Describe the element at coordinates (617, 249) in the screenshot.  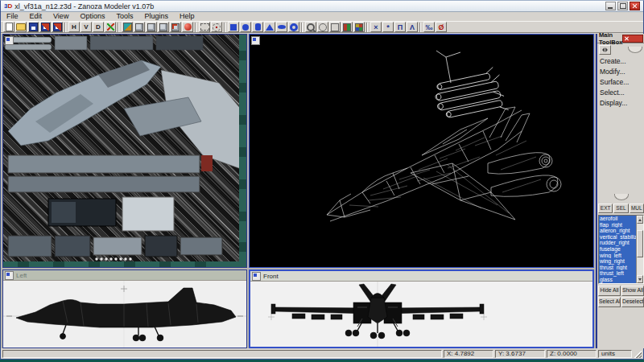
I see `list-item: fuselage` at that location.